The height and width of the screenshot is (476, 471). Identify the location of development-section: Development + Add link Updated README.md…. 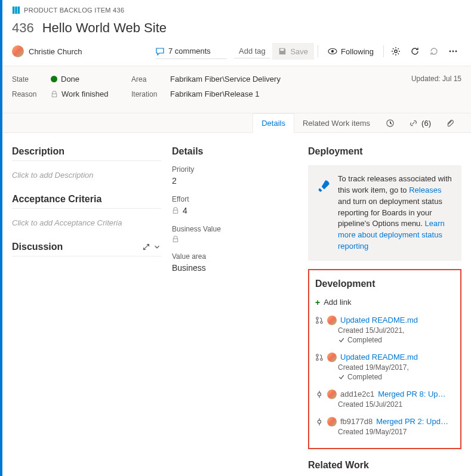
(384, 359).